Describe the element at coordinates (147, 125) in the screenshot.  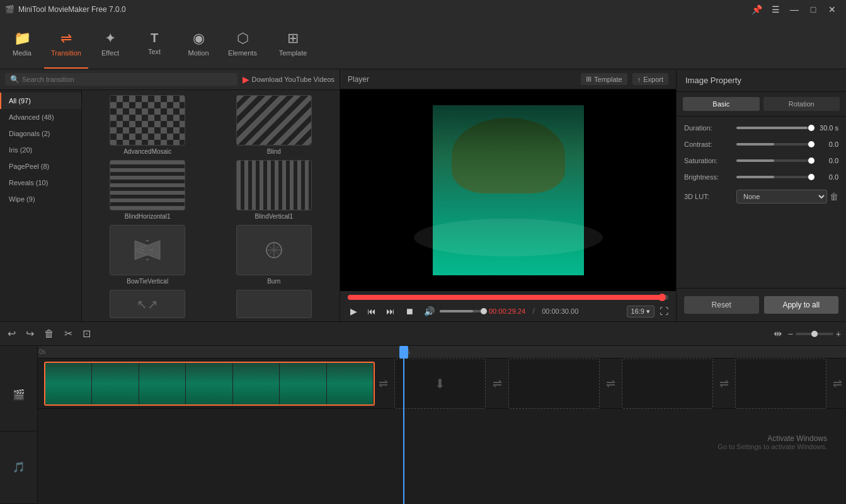
I see `transition-item-advancedmosaic: AdvancedMosaic` at that location.